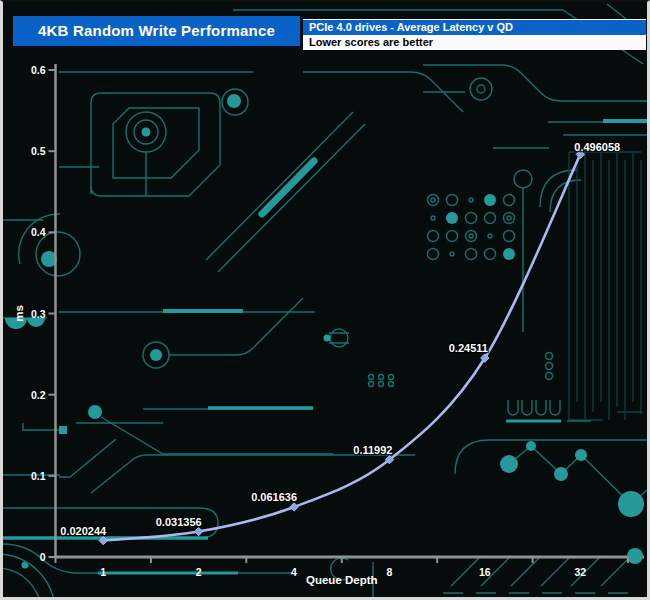 The height and width of the screenshot is (600, 650). Describe the element at coordinates (156, 31) in the screenshot. I see `chart-title-bar: 4KB Random Write Performance` at that location.